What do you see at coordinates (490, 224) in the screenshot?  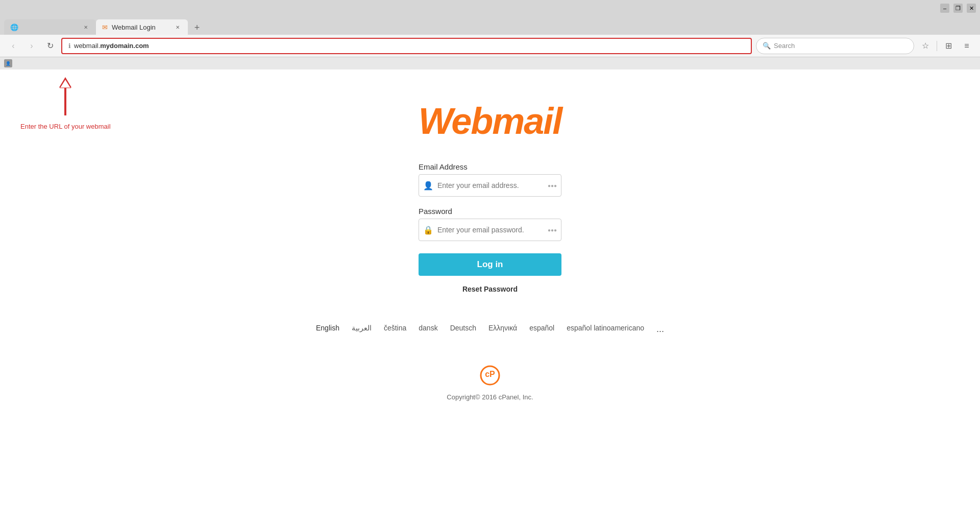 I see `password-form-group: Password 🔒 ●●●` at bounding box center [490, 224].